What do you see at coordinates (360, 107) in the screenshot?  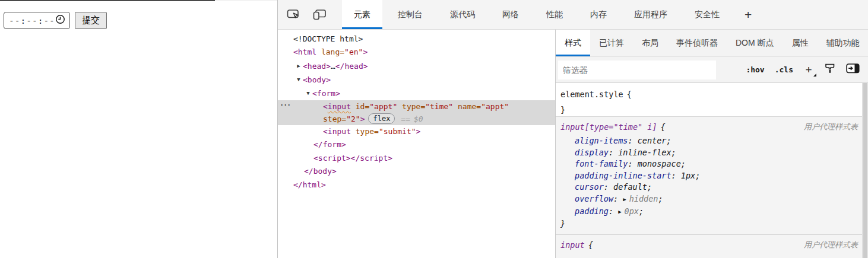 I see `attr-id: id=` at bounding box center [360, 107].